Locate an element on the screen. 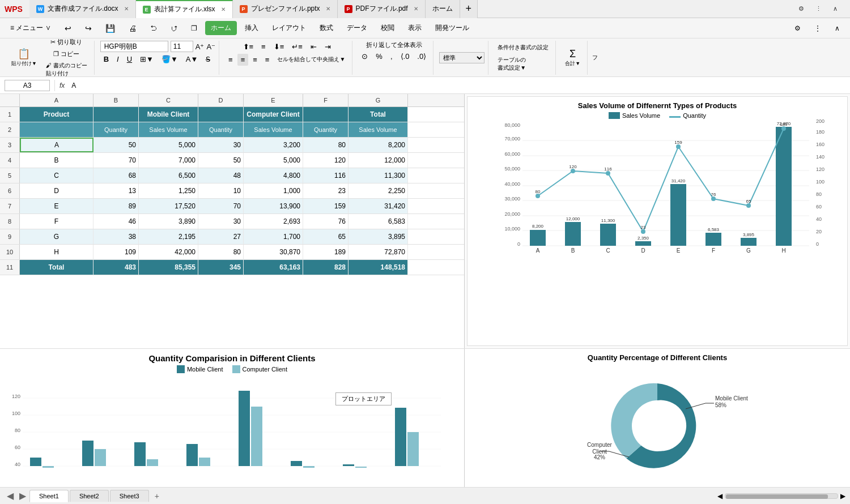 This screenshot has width=850, height=504. font-shrink-btn: A⁻ is located at coordinates (211, 46).